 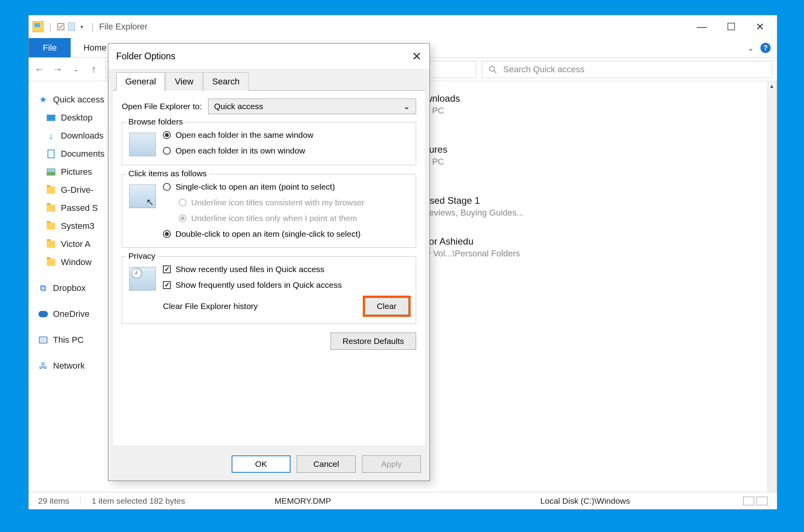 What do you see at coordinates (772, 287) in the screenshot?
I see `scrollbar: ▲` at bounding box center [772, 287].